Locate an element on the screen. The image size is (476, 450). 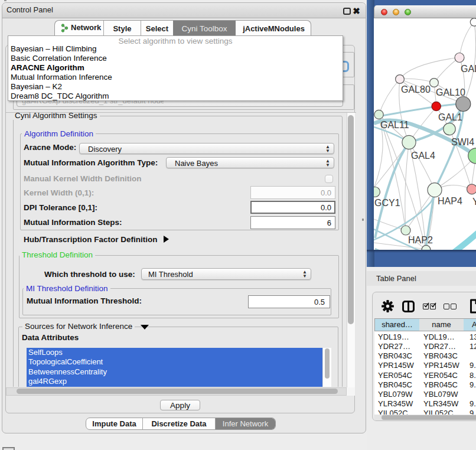
svg-text: SWI4 is located at coordinates (463, 142).